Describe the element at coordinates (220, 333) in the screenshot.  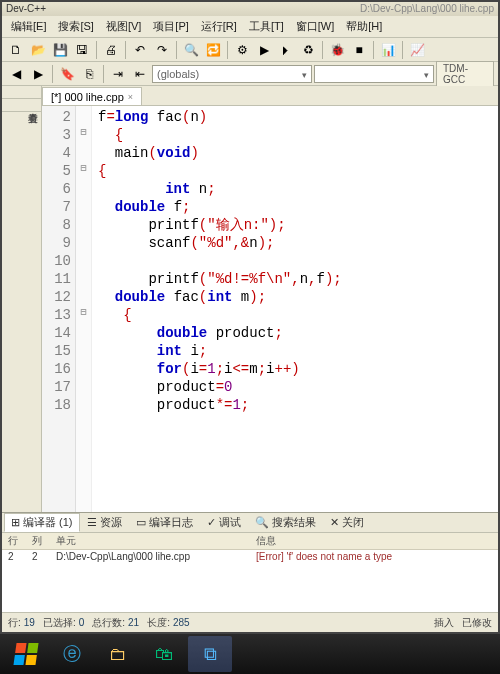
I see `code-line: double product;` at that location.